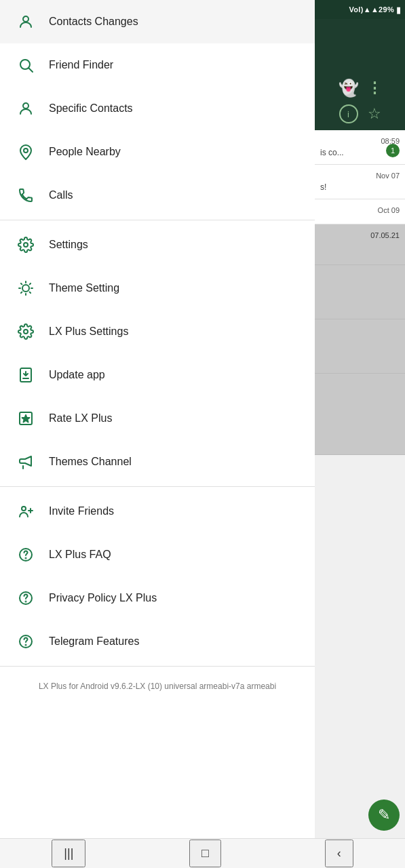 Image resolution: width=405 pixels, height=868 pixels. What do you see at coordinates (157, 195) in the screenshot?
I see `menu-item-calls: Calls` at bounding box center [157, 195].